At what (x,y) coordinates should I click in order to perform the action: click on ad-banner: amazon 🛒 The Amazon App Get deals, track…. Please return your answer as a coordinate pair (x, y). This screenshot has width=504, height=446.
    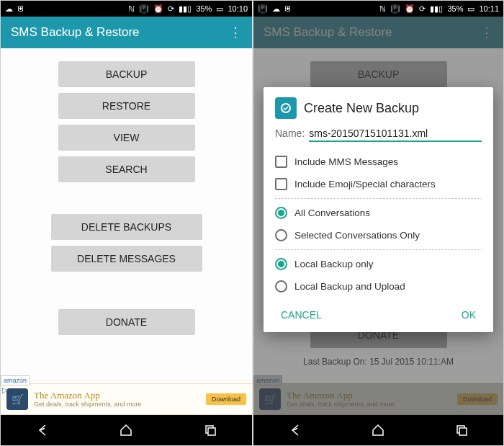
    Looking at the image, I should click on (379, 399).